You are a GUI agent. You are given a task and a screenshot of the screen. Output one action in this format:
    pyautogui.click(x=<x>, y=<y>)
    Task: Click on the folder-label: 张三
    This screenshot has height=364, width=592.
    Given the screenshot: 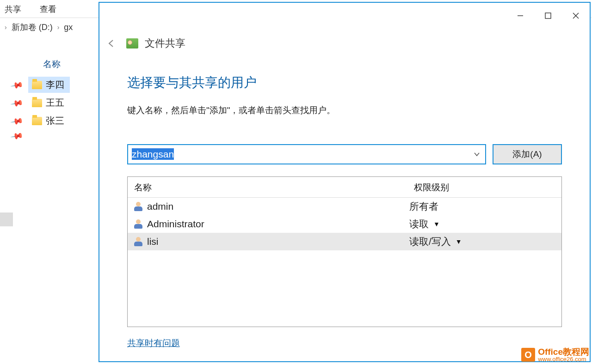 What is the action you would take?
    pyautogui.click(x=55, y=121)
    